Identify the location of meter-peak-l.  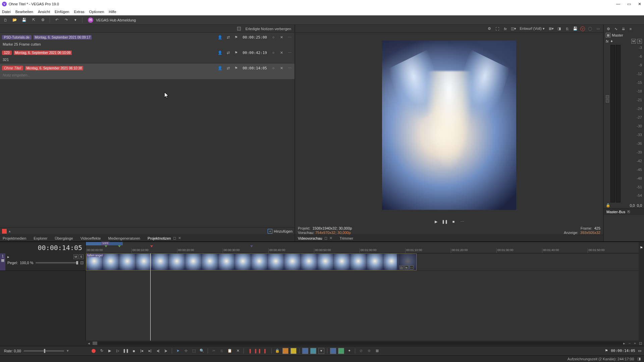
(607, 97).